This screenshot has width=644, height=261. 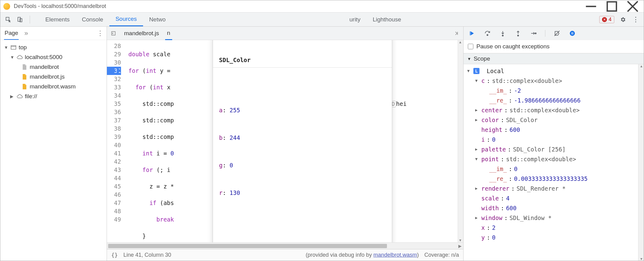 I want to click on scope-section-header: ▼Scope, so click(x=554, y=59).